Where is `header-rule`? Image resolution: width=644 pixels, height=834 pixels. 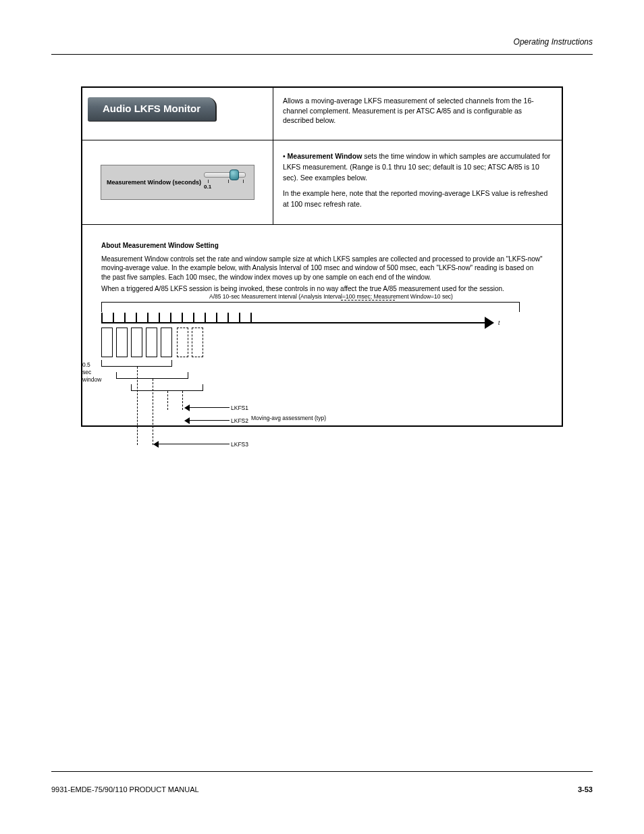 header-rule is located at coordinates (322, 54).